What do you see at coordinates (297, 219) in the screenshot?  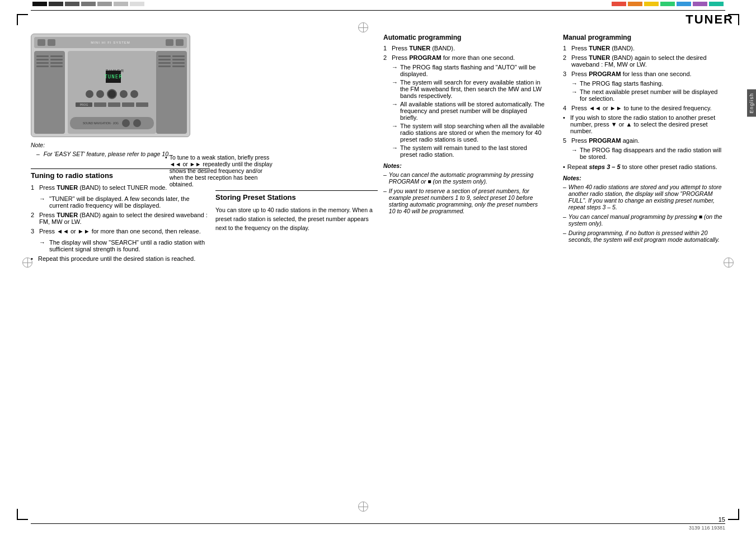 I see `storing-intro: You can store up to 40 radio stations in…` at bounding box center [297, 219].